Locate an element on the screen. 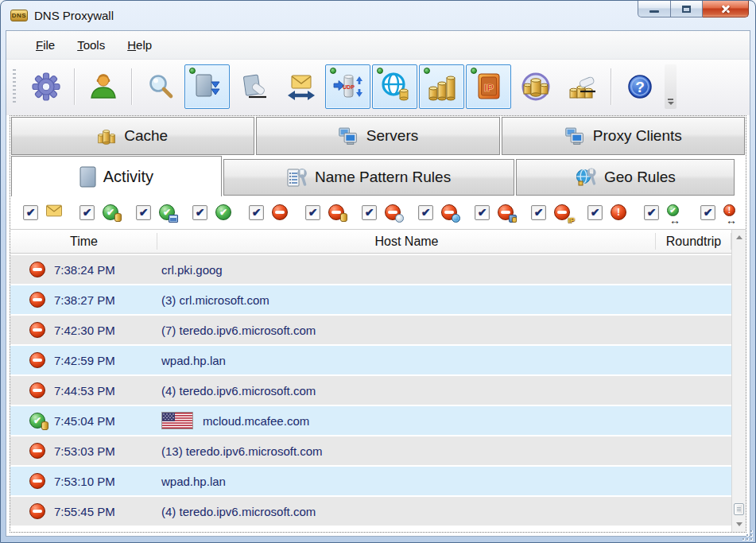 The width and height of the screenshot is (756, 543). scroll-up-button is located at coordinates (739, 237).